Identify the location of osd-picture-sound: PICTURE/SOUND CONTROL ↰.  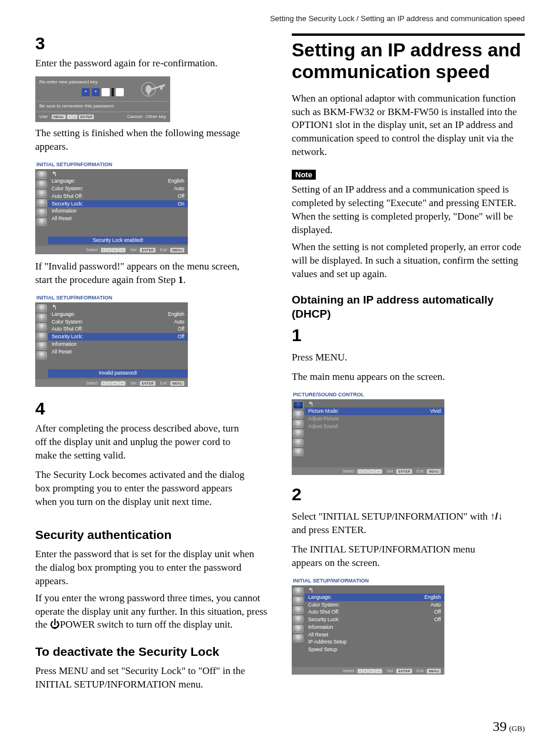
(368, 432).